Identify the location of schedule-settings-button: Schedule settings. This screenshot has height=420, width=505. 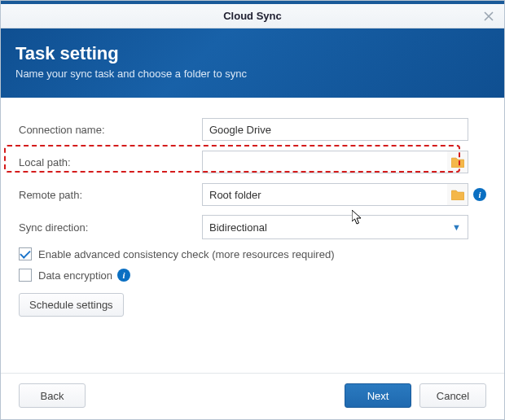
(72, 304).